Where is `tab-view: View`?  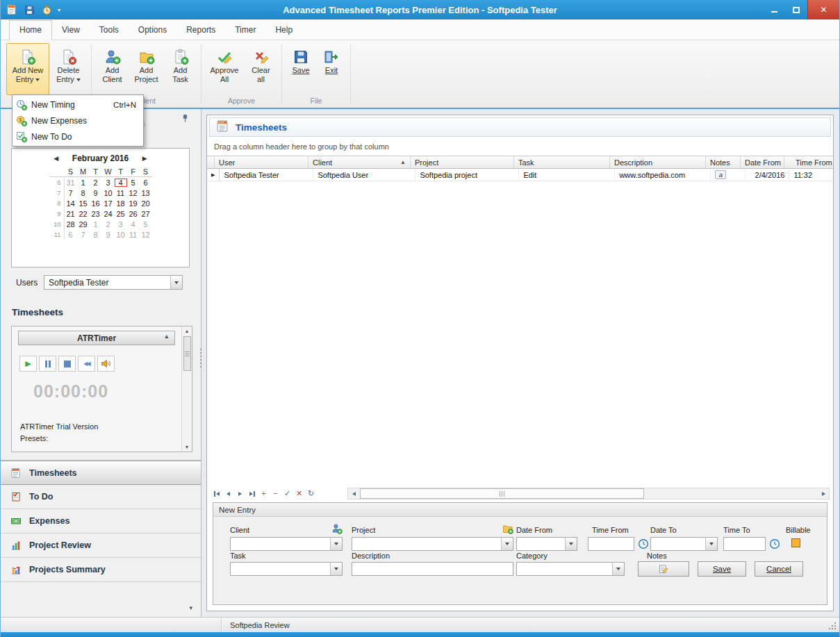 tab-view: View is located at coordinates (71, 31).